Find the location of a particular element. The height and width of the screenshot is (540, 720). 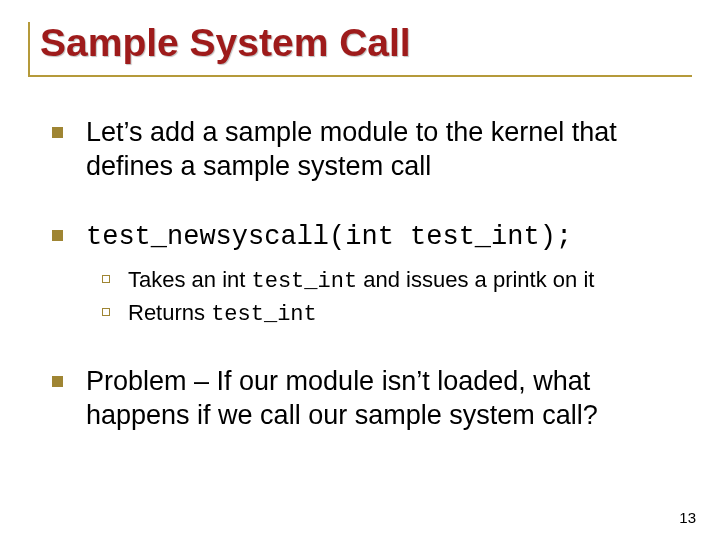

sub-text-pre: Returns is located at coordinates (170, 312).